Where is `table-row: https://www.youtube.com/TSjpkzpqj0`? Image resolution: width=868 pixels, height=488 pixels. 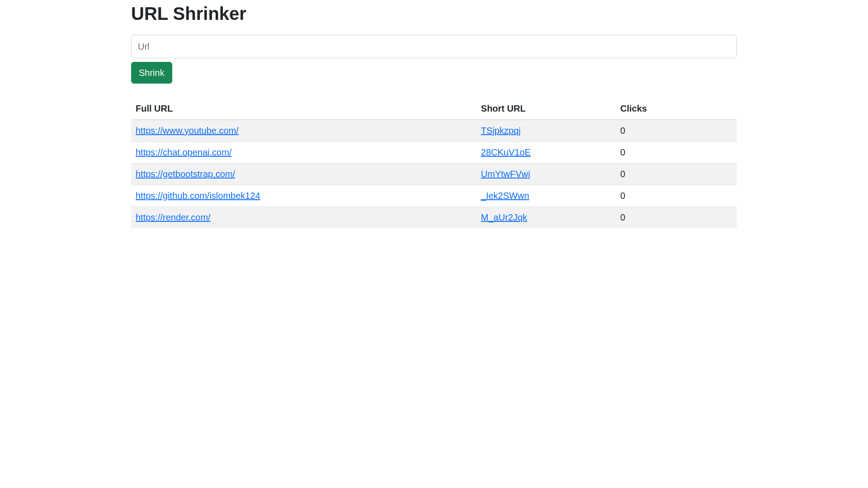
table-row: https://www.youtube.com/TSjpkzpqj0 is located at coordinates (434, 131).